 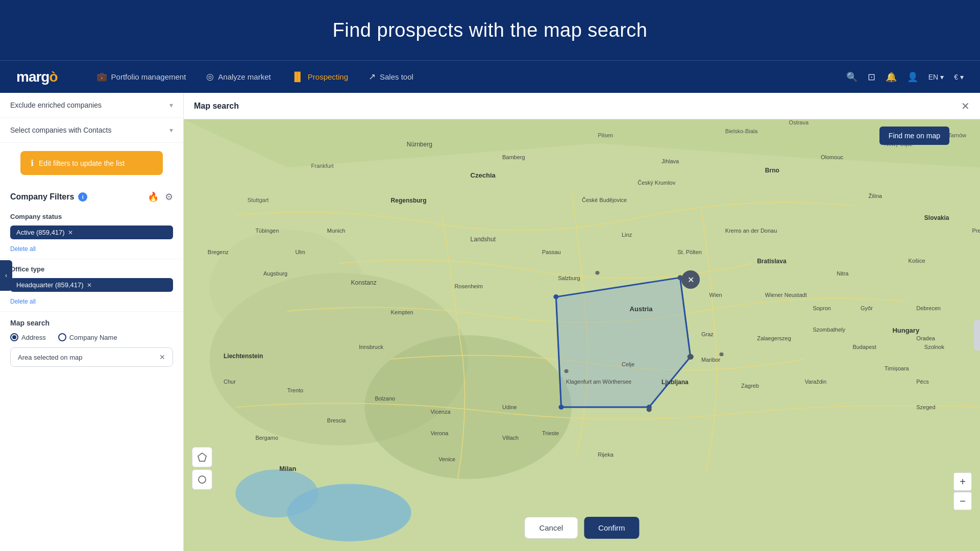 What do you see at coordinates (6, 276) in the screenshot?
I see `collapse-icon: ‹` at bounding box center [6, 276].